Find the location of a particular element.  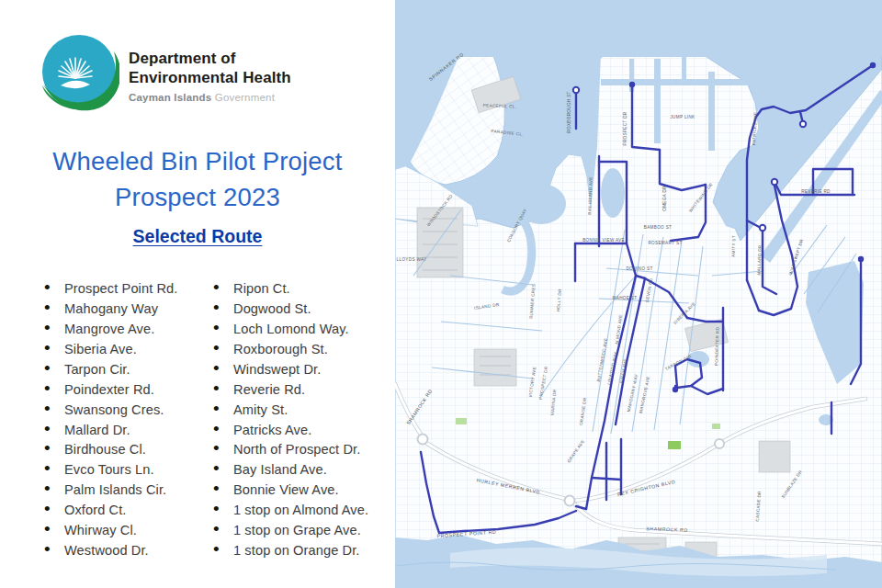

department-name-line1: Department of is located at coordinates (209, 59).